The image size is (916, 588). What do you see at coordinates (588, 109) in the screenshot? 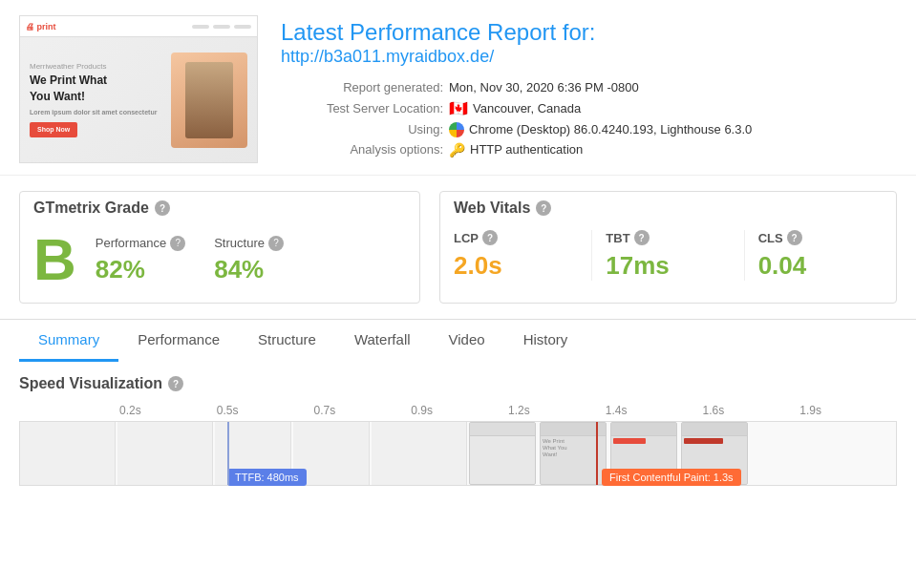
I see `meta-location: Test Server Location: 🇨🇦 Vancouver, Cana…` at bounding box center [588, 109].